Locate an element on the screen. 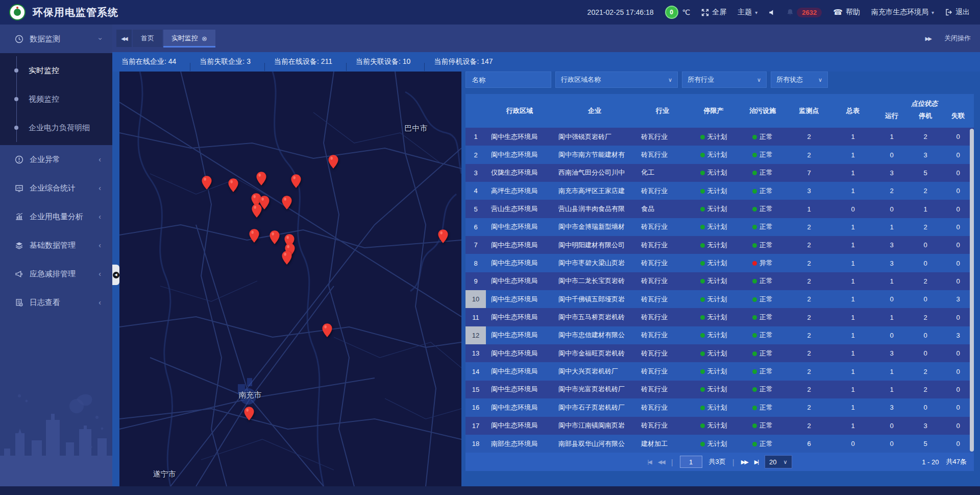 The height and width of the screenshot is (495, 980). prev-page-button: ◀◀ is located at coordinates (662, 462).